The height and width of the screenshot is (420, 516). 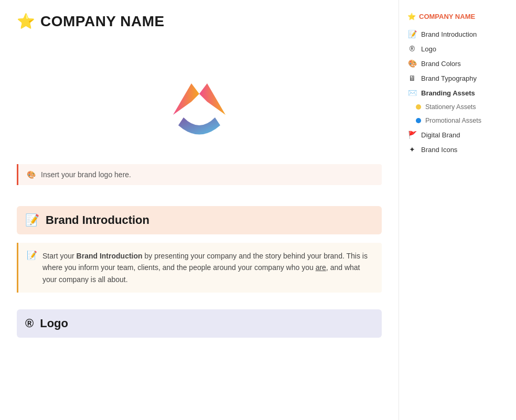 What do you see at coordinates (412, 149) in the screenshot?
I see `sidebar-icon-brand-icons: ✦` at bounding box center [412, 149].